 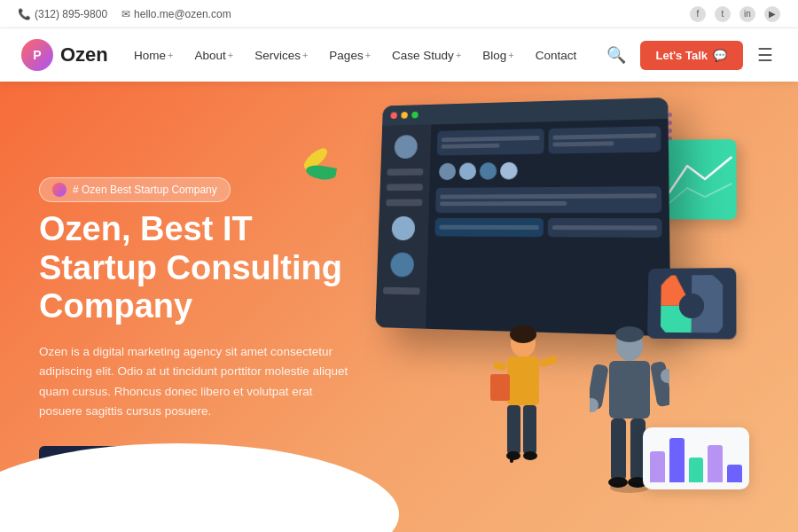 I want to click on phone-icon: 📞, so click(x=25, y=14).